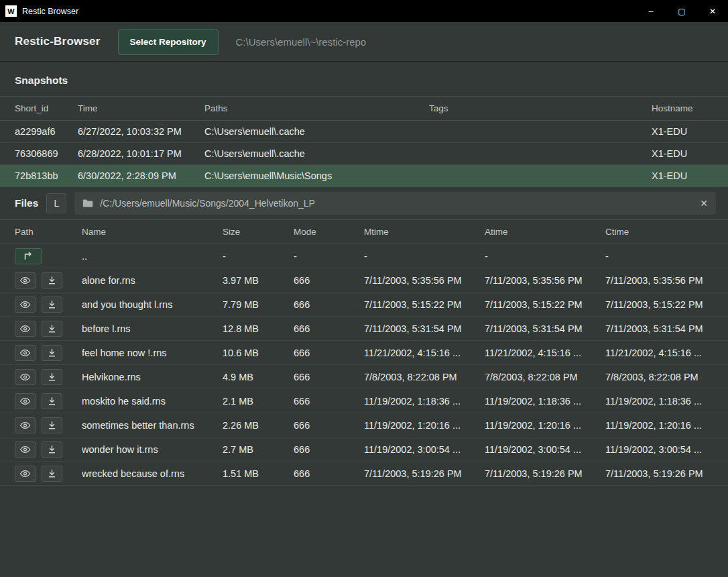  I want to click on file-atime: -, so click(545, 256).